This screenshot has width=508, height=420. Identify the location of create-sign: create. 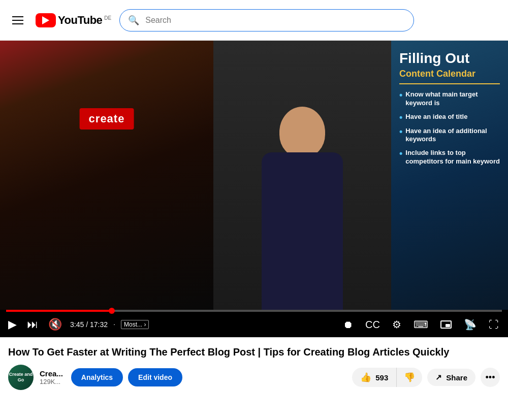
(107, 119).